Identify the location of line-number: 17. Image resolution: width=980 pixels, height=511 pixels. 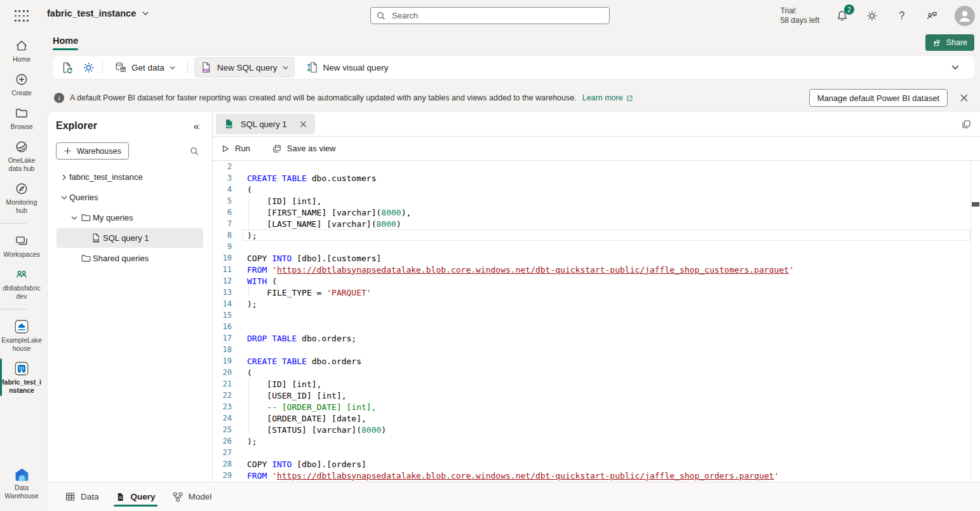
(222, 338).